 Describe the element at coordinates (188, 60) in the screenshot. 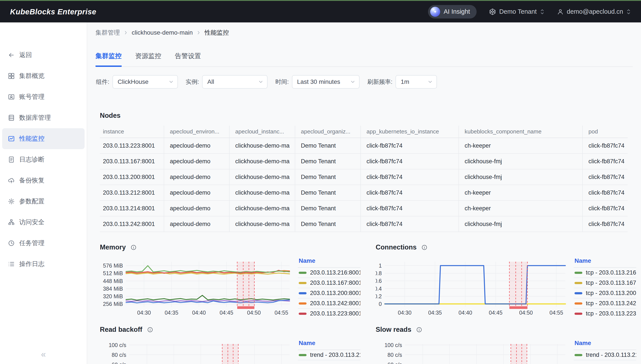

I see `tab-告警设置: 告警设置` at that location.